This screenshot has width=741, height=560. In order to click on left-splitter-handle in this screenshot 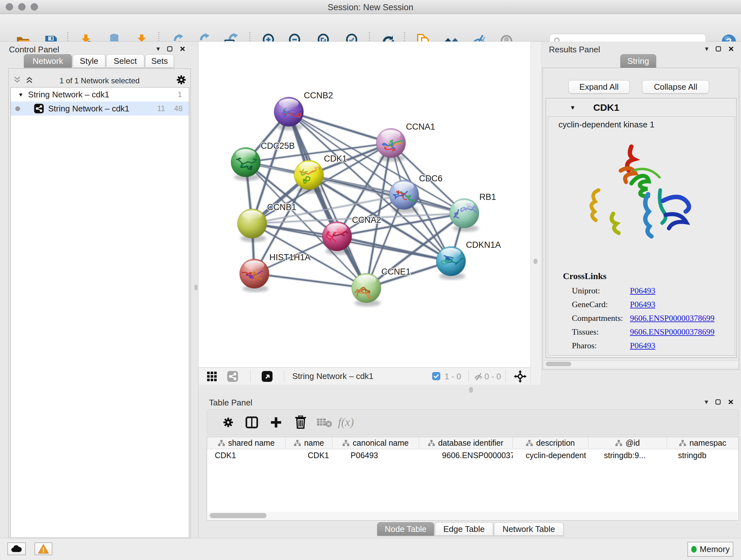, I will do `click(196, 288)`.